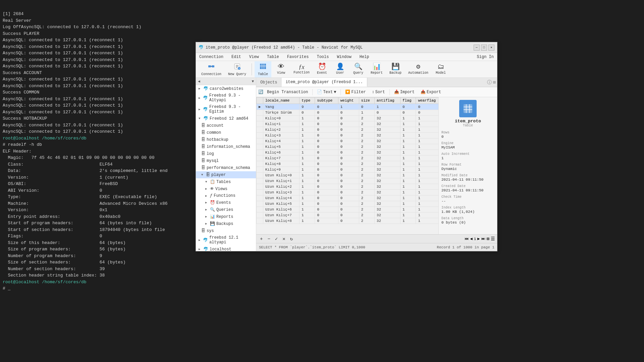 This screenshot has height=362, width=644. Describe the element at coordinates (226, 168) in the screenshot. I see `sidebar-item-performance-schema: 🗄 performance_schema` at that location.